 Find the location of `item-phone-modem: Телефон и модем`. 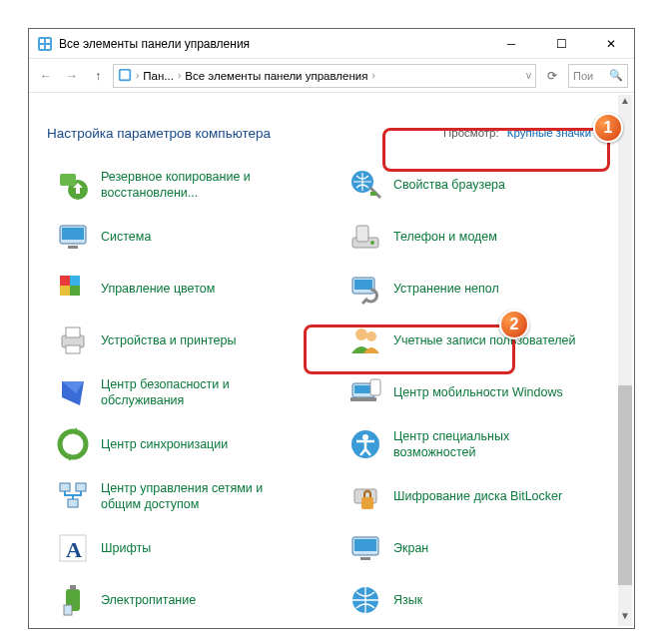

item-phone-modem: Телефон и модем is located at coordinates (487, 237).